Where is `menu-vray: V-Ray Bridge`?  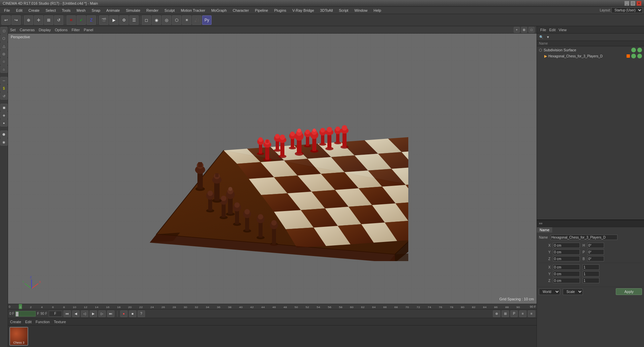 menu-vray: V-Ray Bridge is located at coordinates (304, 10).